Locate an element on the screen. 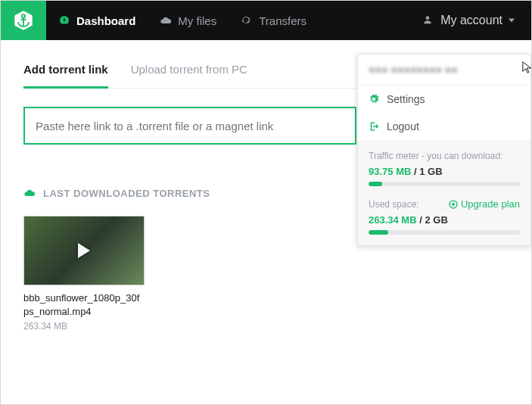  torrent-link-input is located at coordinates (190, 126).